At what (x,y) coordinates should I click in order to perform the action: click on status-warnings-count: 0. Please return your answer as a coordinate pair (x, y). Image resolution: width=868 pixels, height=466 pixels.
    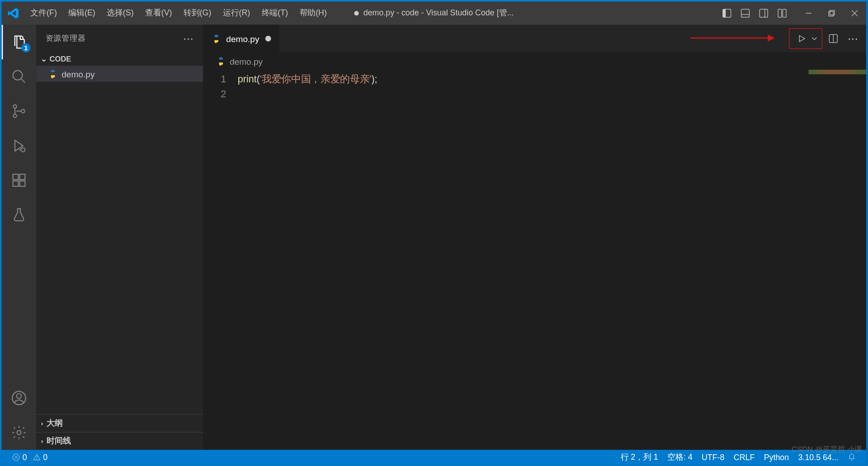
    Looking at the image, I should click on (45, 457).